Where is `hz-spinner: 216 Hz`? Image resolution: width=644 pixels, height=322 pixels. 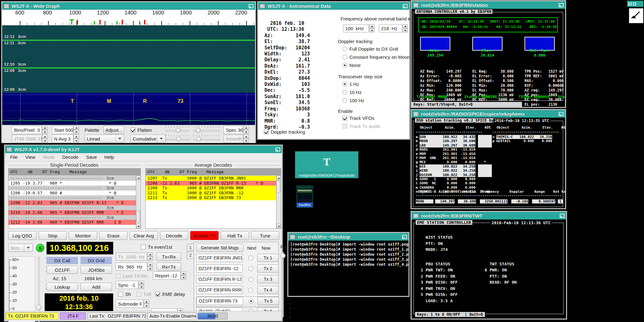 hz-spinner: 216 Hz is located at coordinates (393, 28).